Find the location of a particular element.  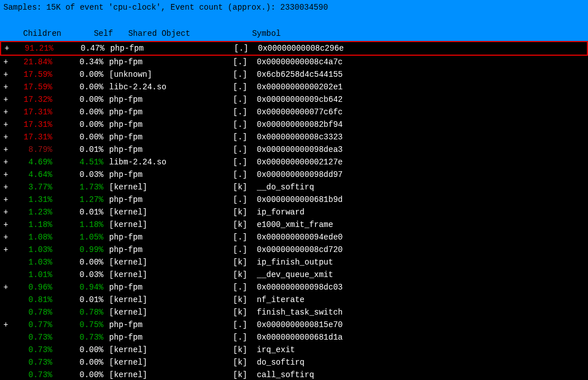

perf-row: +0.96%0.94% php-fpm[.]0x000000000098dc03 is located at coordinates (294, 287).